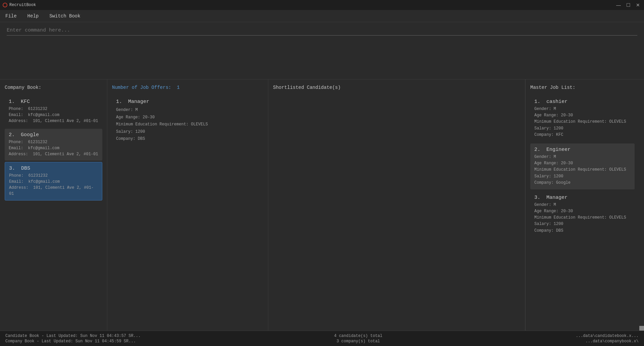  I want to click on master-job-name-cashier: 1. cashier, so click(582, 102).